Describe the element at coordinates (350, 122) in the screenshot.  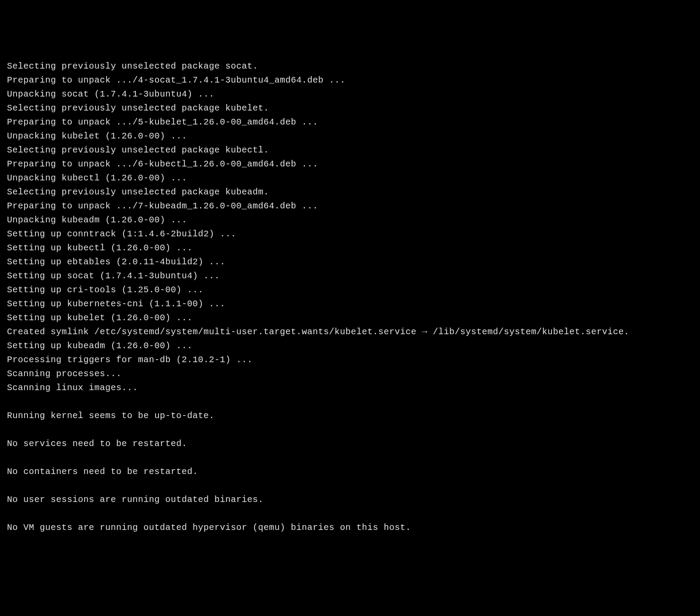
I see `terminal-line: Preparing to unpack .../5-kubelet_1.26.0…` at that location.